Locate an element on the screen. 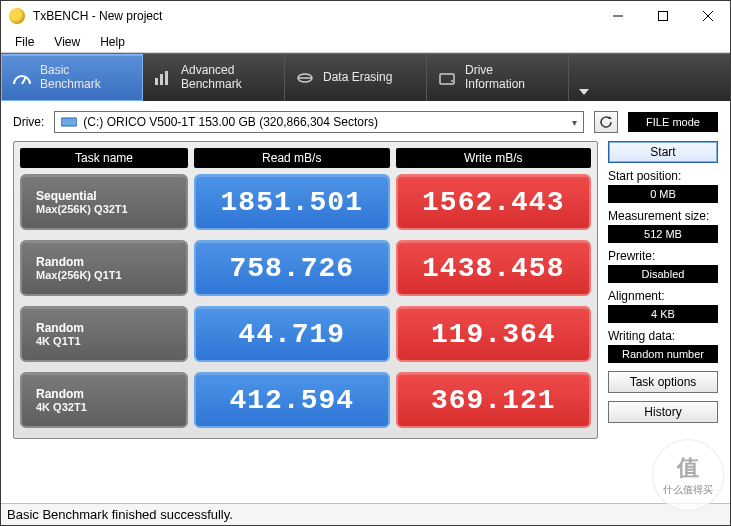 The image size is (731, 526). header-write: Write mB/s is located at coordinates (494, 158).